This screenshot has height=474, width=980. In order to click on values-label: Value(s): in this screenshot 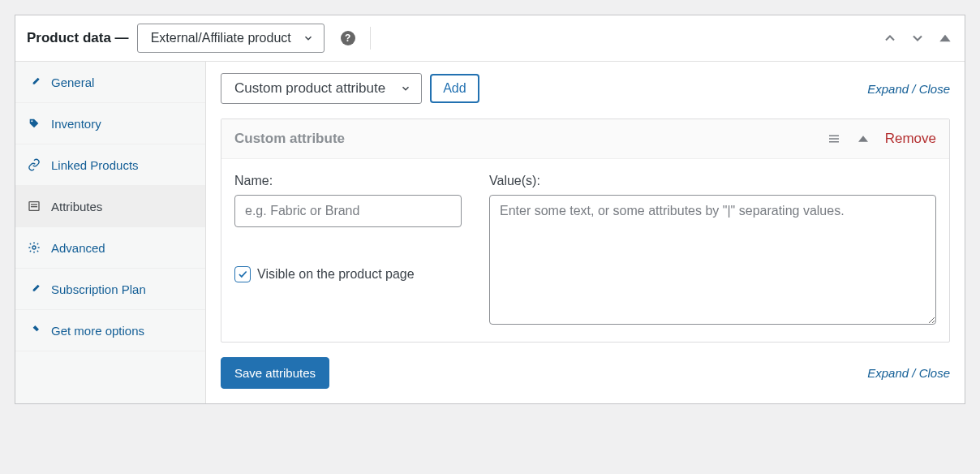, I will do `click(712, 181)`.